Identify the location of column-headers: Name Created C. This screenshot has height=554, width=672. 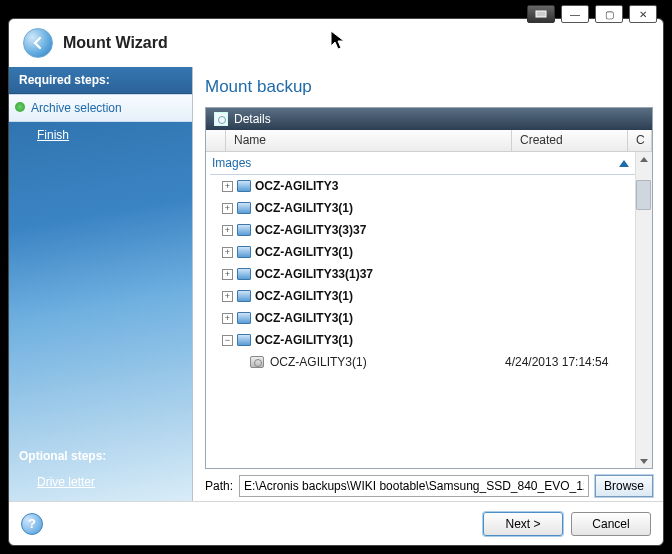
(429, 141).